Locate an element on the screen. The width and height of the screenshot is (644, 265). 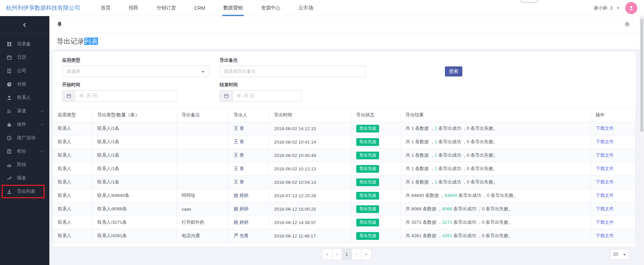
nav-item-resource-center: 资源中心 is located at coordinates (271, 8).